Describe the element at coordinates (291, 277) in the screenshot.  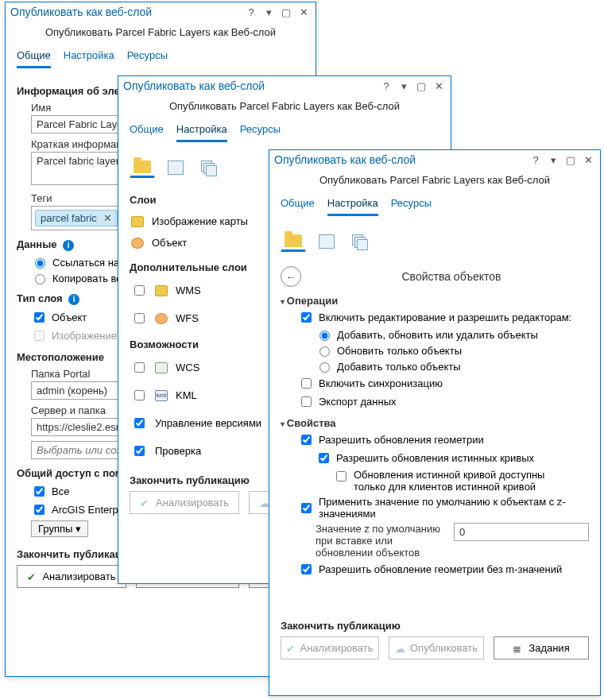
I see `back-button: ←` at that location.